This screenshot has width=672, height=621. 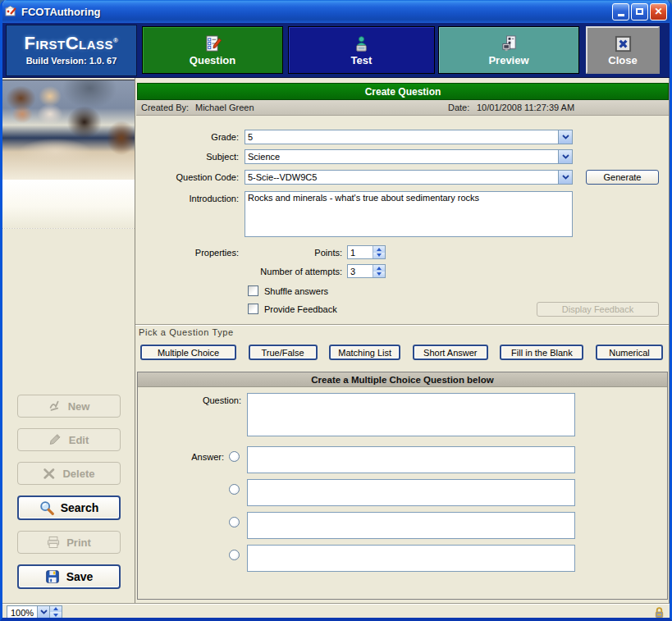 I want to click on print-label: Print, so click(x=79, y=543).